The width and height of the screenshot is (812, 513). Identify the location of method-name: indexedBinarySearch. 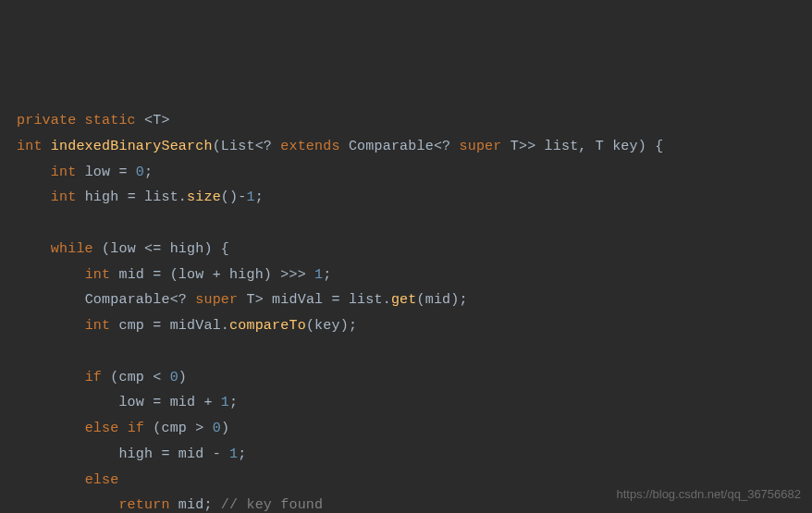
(131, 146).